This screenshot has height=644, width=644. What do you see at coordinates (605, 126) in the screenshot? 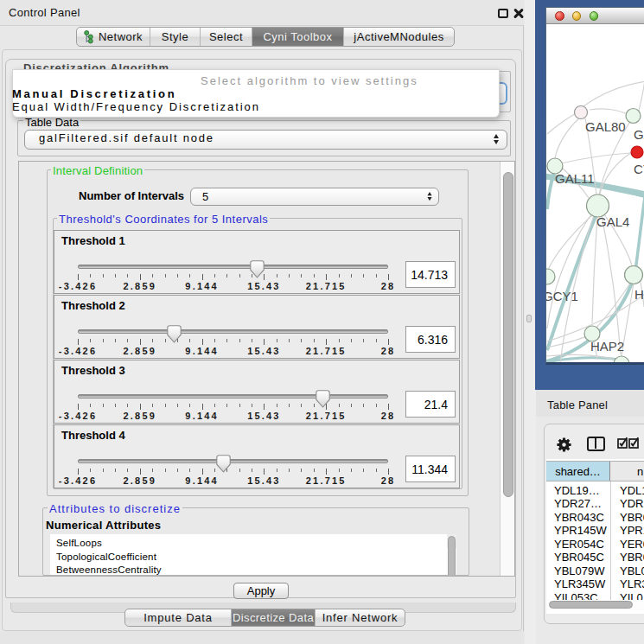
I see `svg-text: GAL80` at bounding box center [605, 126].